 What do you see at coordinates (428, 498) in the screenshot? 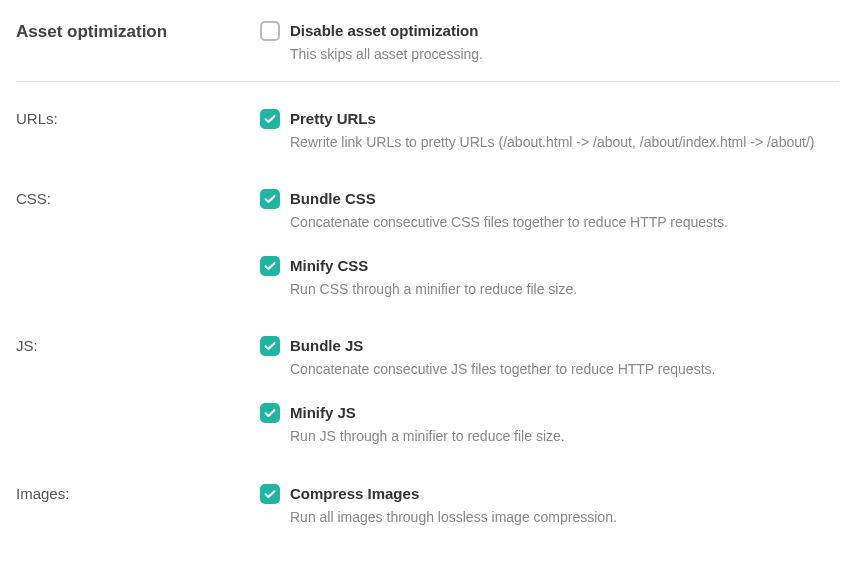
I see `images-group: Images: Compress Images Run all images t…` at bounding box center [428, 498].